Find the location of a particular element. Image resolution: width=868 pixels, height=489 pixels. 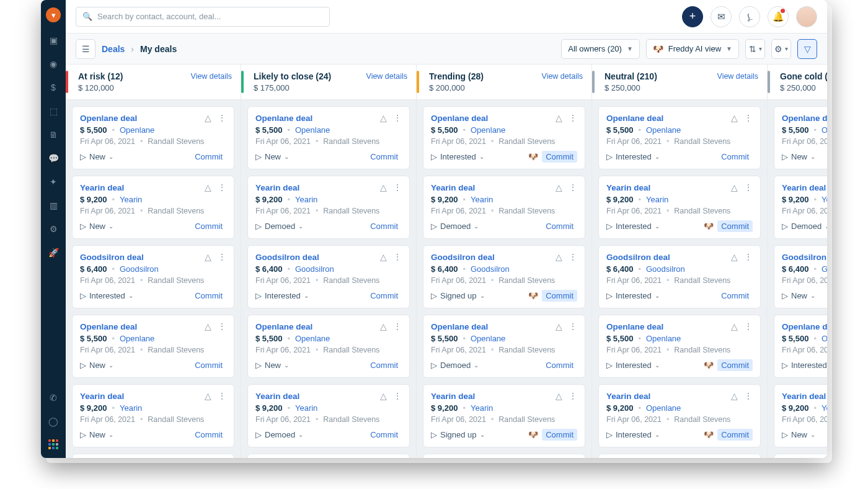

nav-reports-icon: ▥ is located at coordinates (53, 205).